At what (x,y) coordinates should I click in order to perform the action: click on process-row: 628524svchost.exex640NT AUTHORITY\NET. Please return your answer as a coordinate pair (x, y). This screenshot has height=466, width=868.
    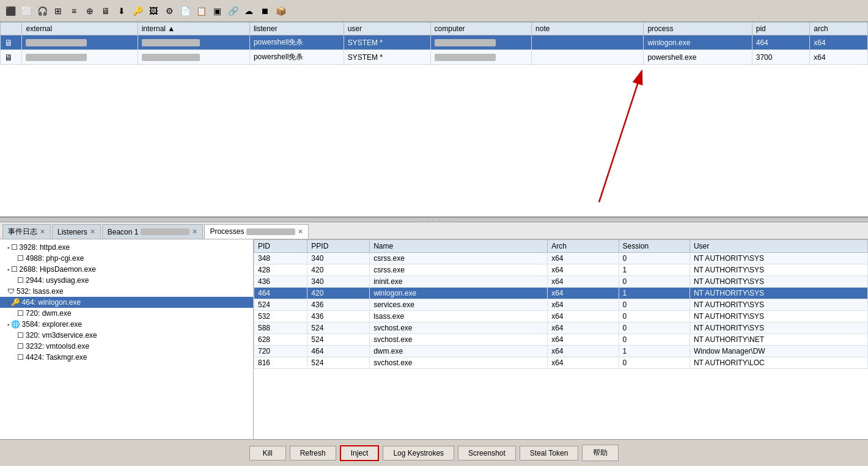
    Looking at the image, I should click on (561, 340).